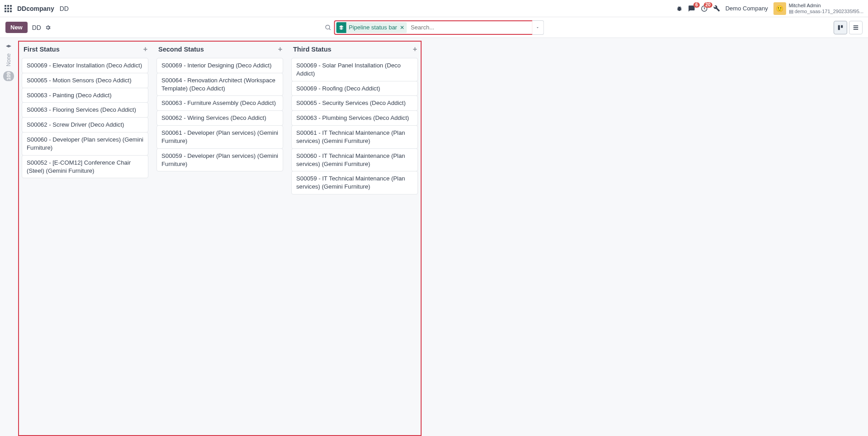 This screenshot has height=436, width=868. I want to click on control-panel: New DD Pipeline status bar ✕, so click(434, 28).